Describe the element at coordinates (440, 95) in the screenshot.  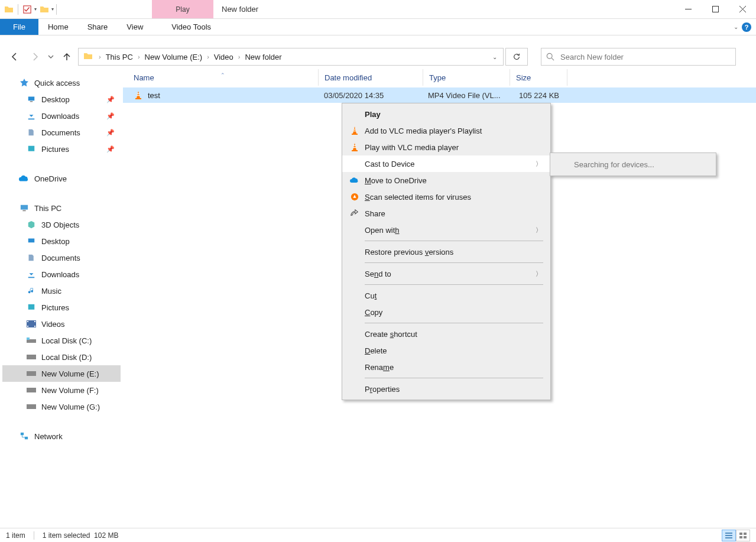
I see `file-row: test 03/05/2020 14:35 MP4 Video File (VL…` at that location.